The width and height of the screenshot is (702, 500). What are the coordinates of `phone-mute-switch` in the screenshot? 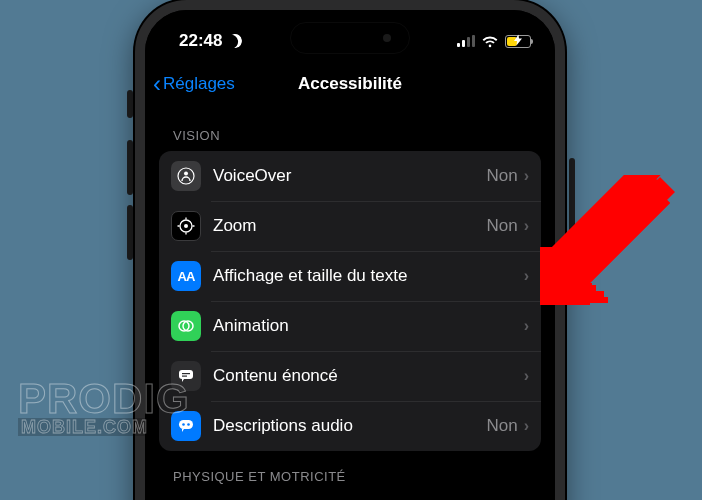 It's located at (130, 104).